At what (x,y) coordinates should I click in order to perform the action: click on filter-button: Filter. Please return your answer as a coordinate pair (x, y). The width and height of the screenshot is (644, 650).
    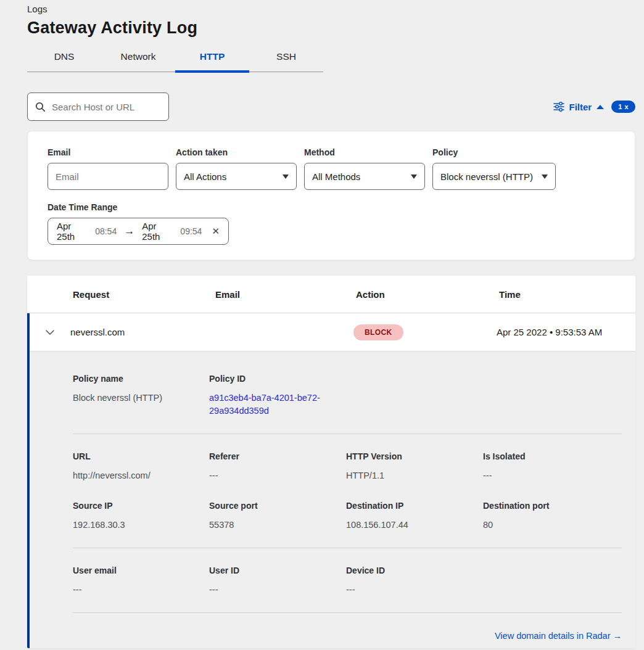
    Looking at the image, I should click on (581, 107).